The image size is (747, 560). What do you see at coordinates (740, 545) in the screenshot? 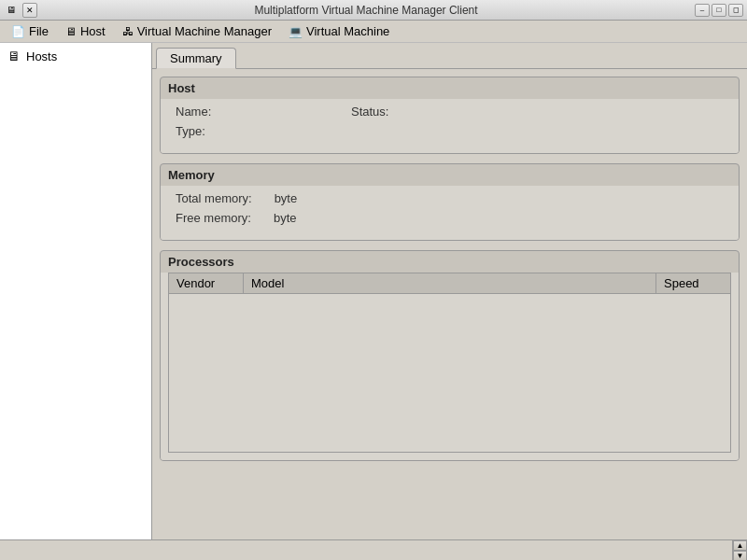
I see `scroll-up-button: ▲` at bounding box center [740, 545].